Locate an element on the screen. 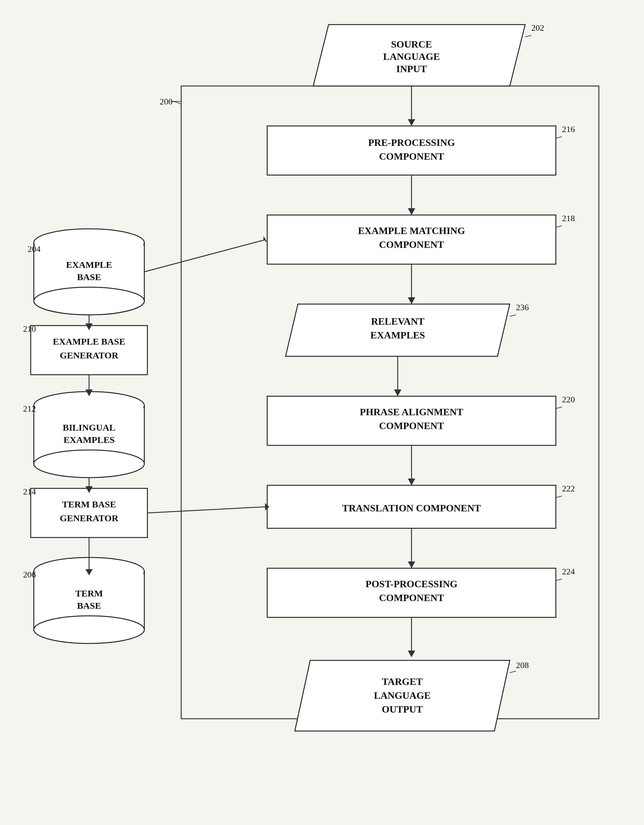 The width and height of the screenshot is (644, 825). svg-text: 212 is located at coordinates (29, 409).